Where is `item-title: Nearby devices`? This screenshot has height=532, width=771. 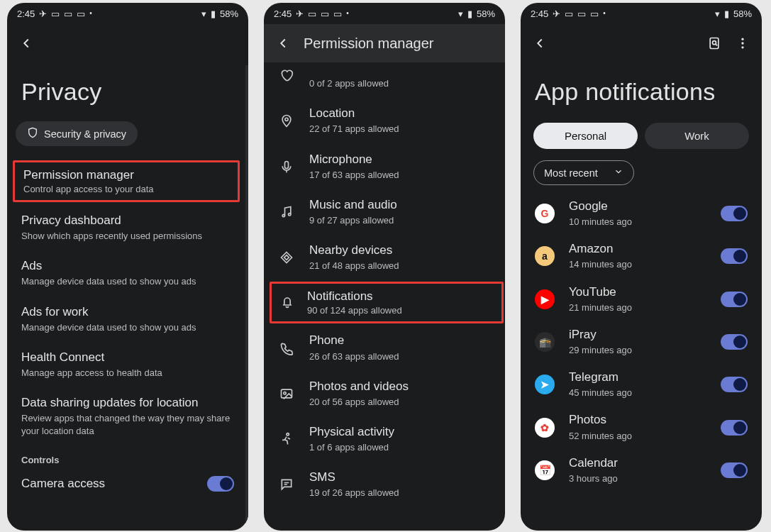
item-title: Nearby devices is located at coordinates (400, 250).